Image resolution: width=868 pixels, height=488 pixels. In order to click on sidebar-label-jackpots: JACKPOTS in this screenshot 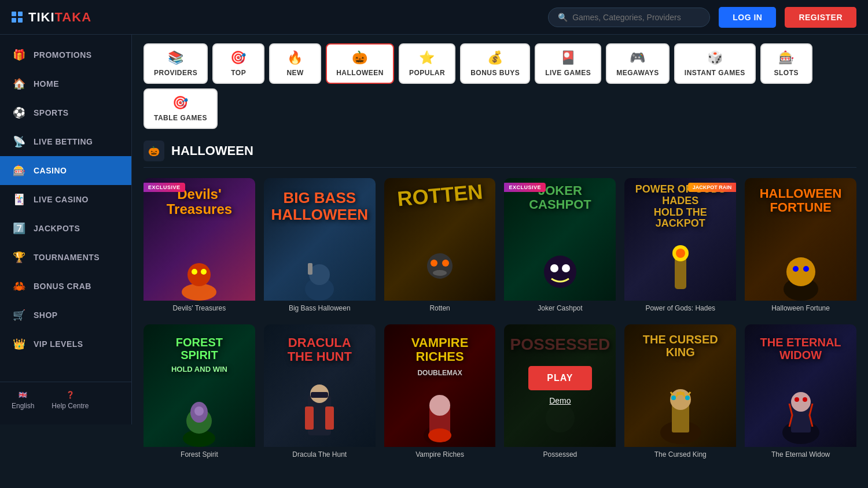, I will do `click(57, 228)`.